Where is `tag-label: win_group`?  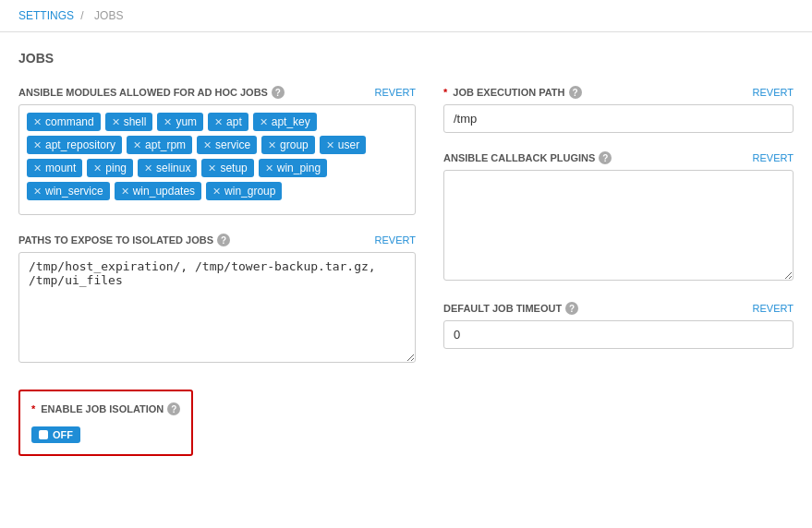 tag-label: win_group is located at coordinates (249, 191).